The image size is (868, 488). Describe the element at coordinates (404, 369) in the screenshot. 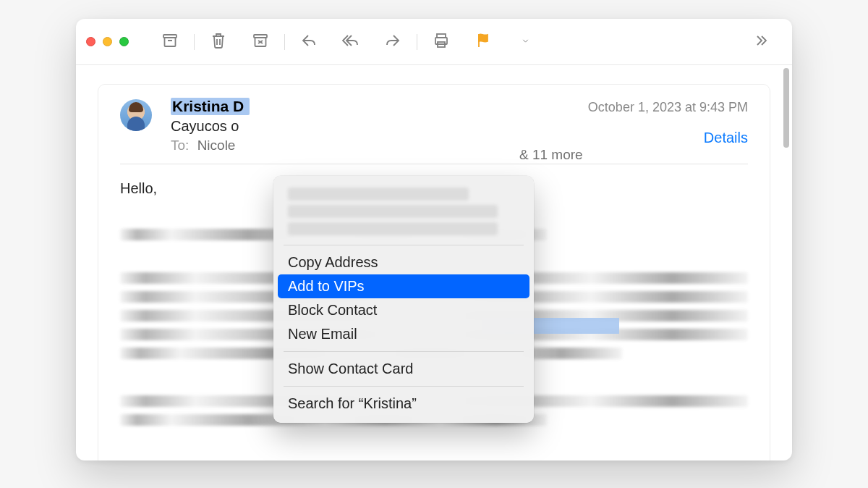

I see `menu-show-contact-card: Show Contact Card` at that location.